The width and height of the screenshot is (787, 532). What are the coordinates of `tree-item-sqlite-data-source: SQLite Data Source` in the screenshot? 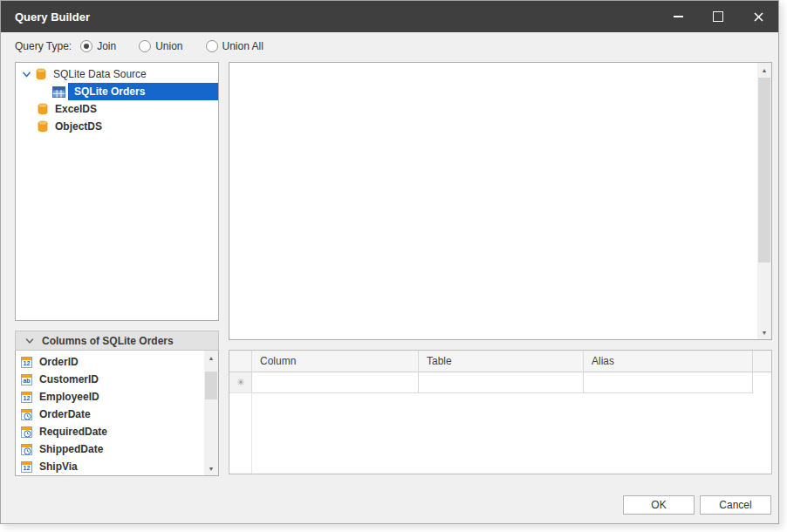 It's located at (117, 74).